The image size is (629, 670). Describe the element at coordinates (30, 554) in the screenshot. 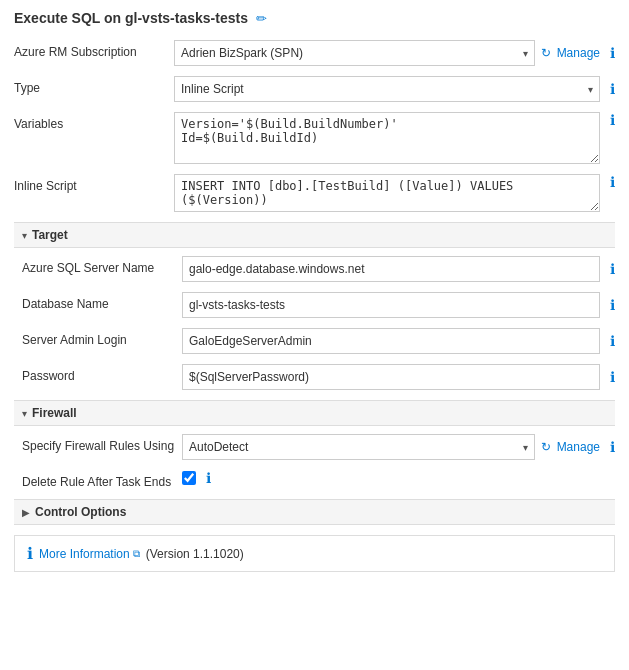

I see `footer-info-icon: ℹ` at that location.